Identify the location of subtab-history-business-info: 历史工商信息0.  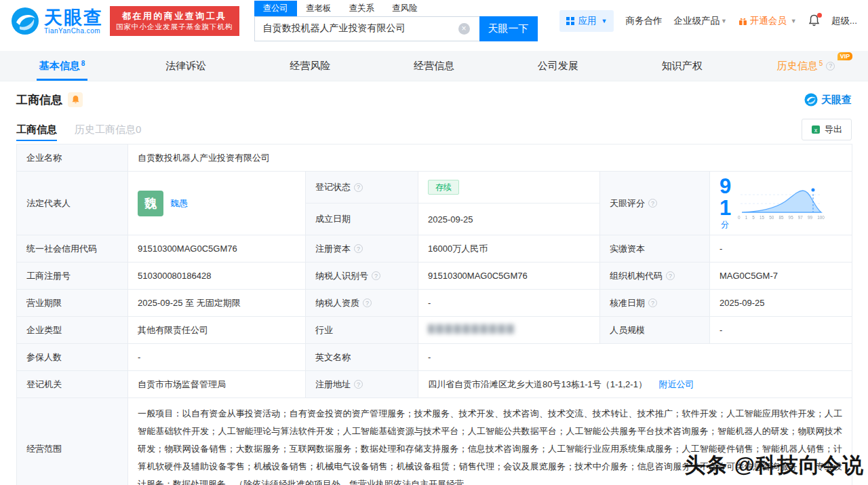
(108, 130).